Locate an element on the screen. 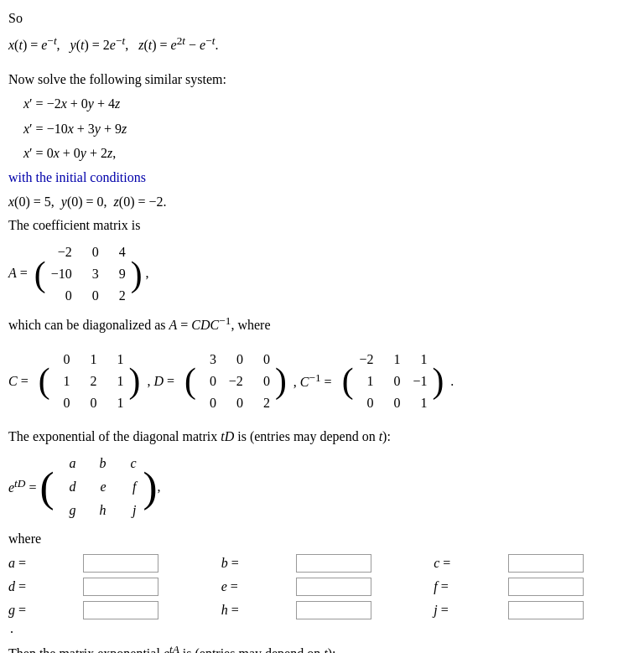 Image resolution: width=644 pixels, height=653 pixels. where-label: where is located at coordinates (322, 539).